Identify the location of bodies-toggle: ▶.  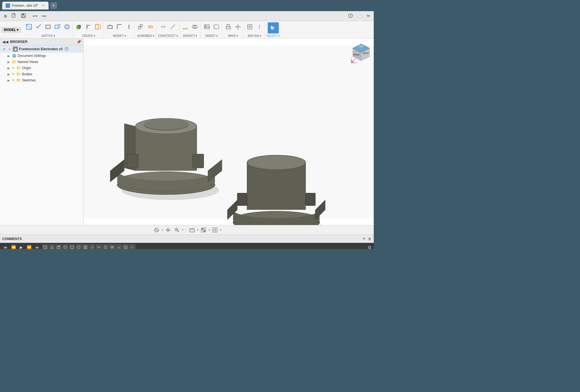
(9, 74).